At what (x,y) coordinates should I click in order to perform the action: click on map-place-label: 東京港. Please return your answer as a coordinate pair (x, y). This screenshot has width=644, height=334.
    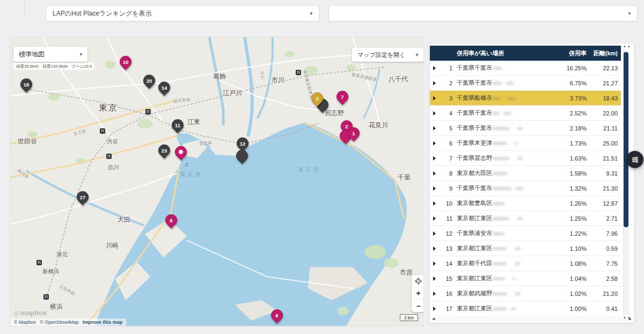
    Looking at the image, I should click on (191, 174).